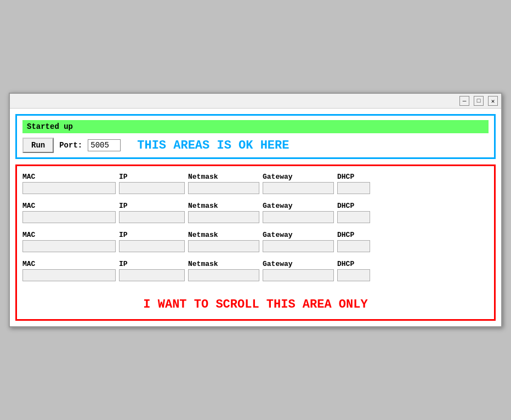 This screenshot has height=420, width=511. Describe the element at coordinates (152, 177) in the screenshot. I see `ip-label-0: IP` at that location.